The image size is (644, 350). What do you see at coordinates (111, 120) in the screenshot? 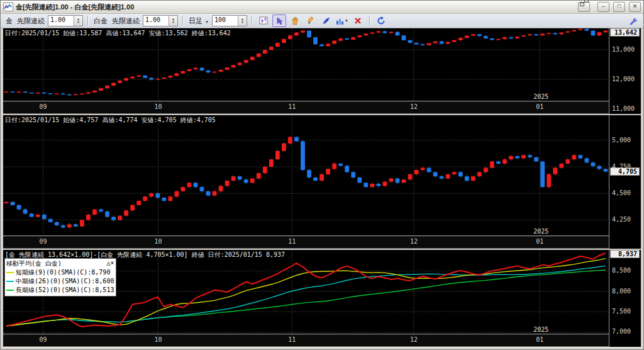
I see `platinum-ohlc-info: 日付:2025/01/15 始値:4,757 高値:4,774 安値:4,705…` at bounding box center [111, 120].